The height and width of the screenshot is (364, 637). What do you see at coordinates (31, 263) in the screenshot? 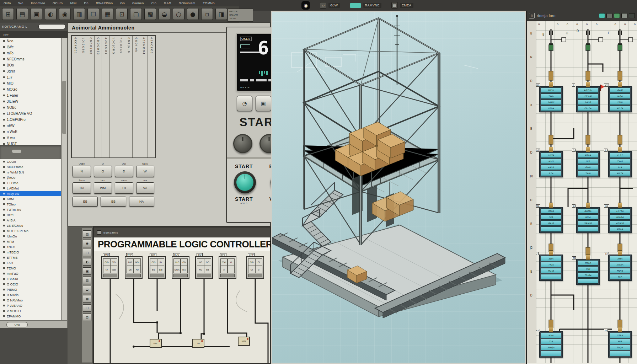
I see `tree-item: LAO` at bounding box center [31, 263].